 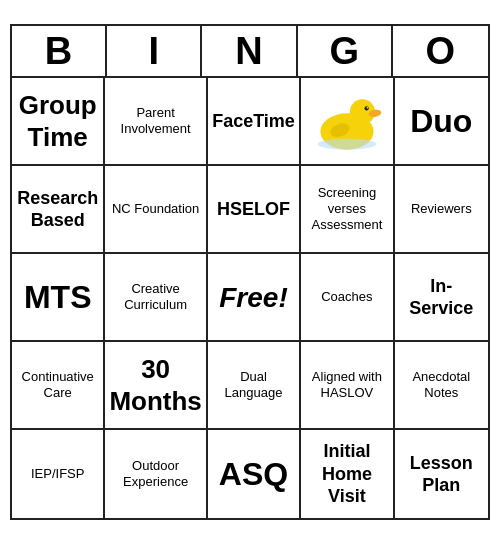 What do you see at coordinates (254, 386) in the screenshot?
I see `cell-text: Dual Language` at bounding box center [254, 386].